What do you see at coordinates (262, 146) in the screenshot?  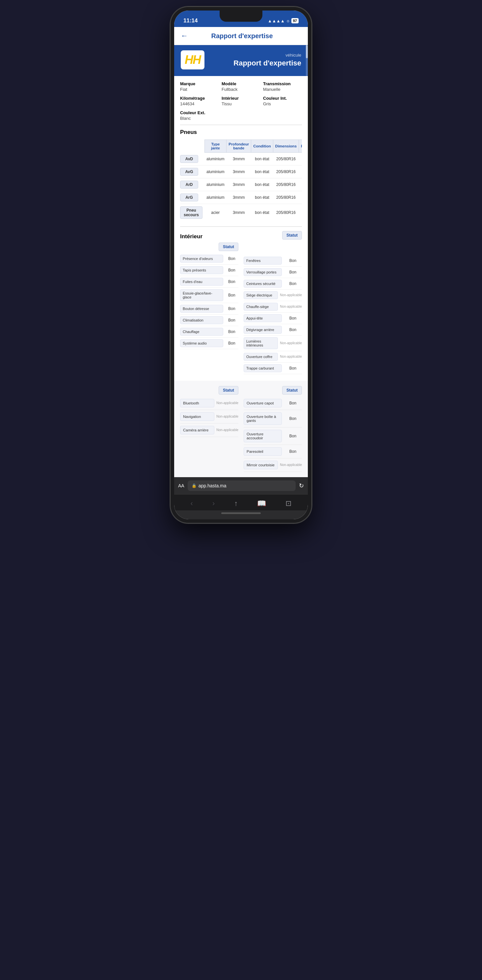 I see `th-condition: Condition` at bounding box center [262, 146].